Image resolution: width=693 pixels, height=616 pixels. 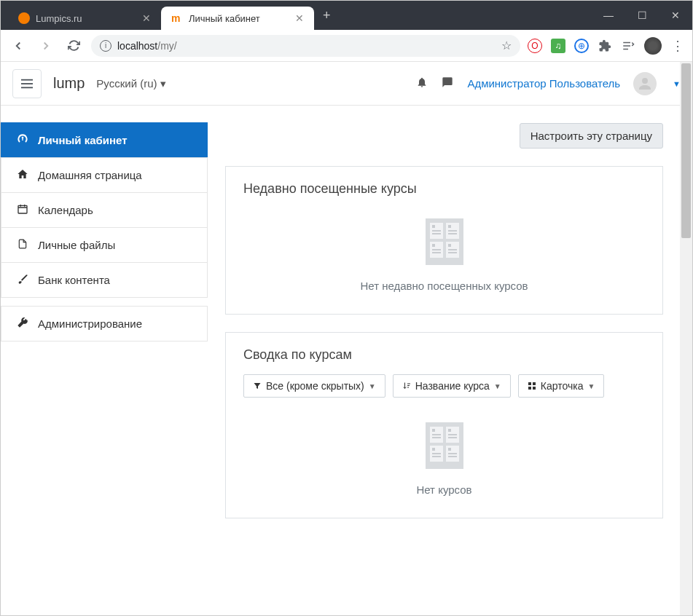 I want to click on filter-all-dropdown: Все (кроме скрытых) ▼, so click(x=315, y=386).